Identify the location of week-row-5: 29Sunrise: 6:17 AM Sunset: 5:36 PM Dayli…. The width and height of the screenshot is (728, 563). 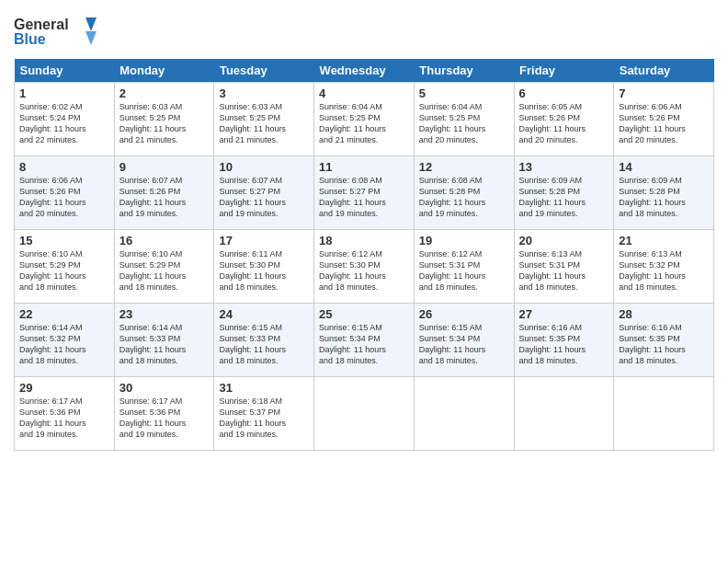
(364, 414).